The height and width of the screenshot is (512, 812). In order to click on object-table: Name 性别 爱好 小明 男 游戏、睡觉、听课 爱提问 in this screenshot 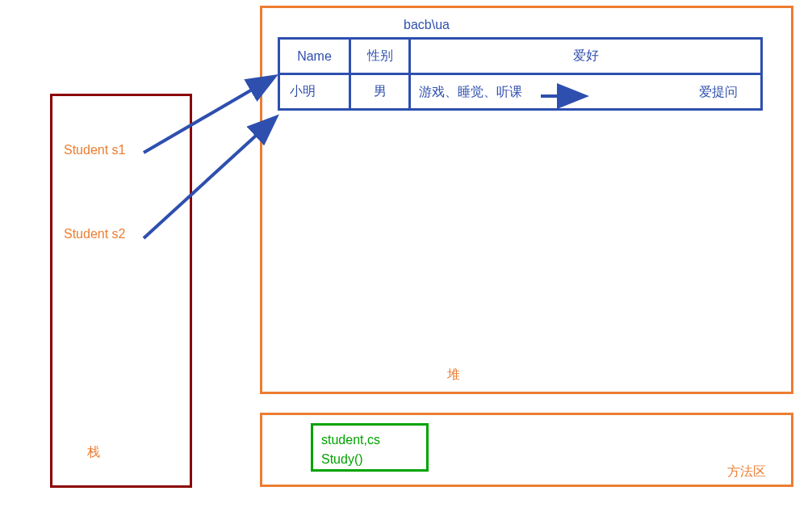, I will do `click(520, 74)`.